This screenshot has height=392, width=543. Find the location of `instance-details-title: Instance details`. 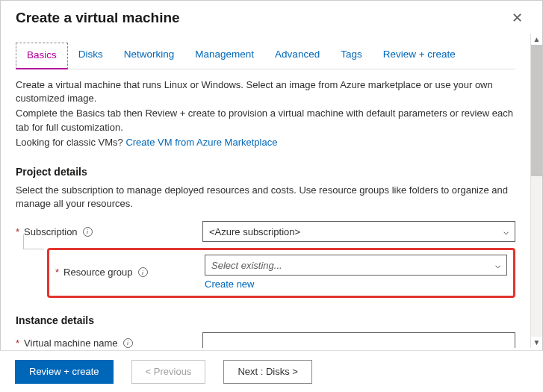

instance-details-title: Instance details is located at coordinates (266, 320).